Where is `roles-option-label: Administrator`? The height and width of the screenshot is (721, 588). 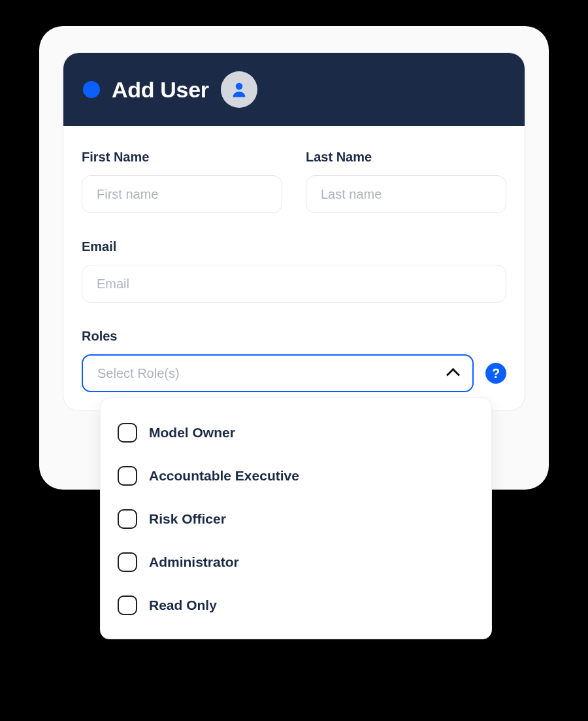
roles-option-label: Administrator is located at coordinates (194, 562).